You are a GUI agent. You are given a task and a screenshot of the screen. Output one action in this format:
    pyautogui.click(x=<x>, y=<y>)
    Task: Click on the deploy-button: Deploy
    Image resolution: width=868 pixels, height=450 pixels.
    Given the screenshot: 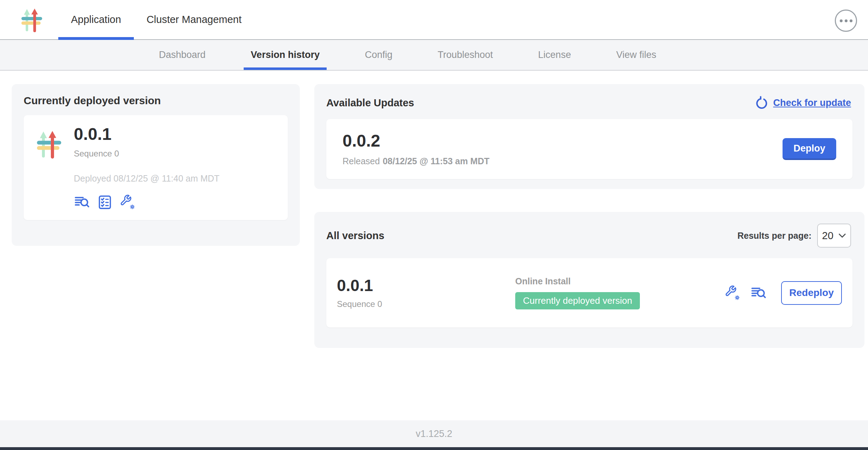 What is the action you would take?
    pyautogui.click(x=809, y=149)
    